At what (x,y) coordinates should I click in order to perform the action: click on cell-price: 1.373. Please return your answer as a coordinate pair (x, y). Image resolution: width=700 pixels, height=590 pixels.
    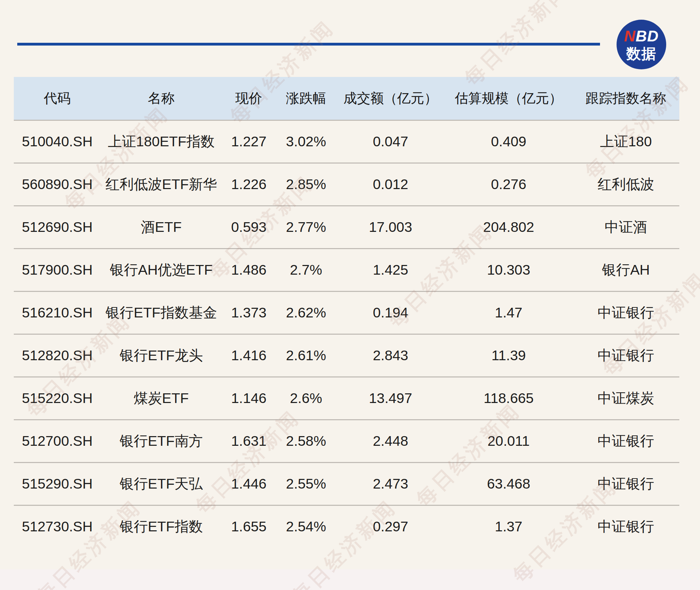
    Looking at the image, I should click on (249, 313).